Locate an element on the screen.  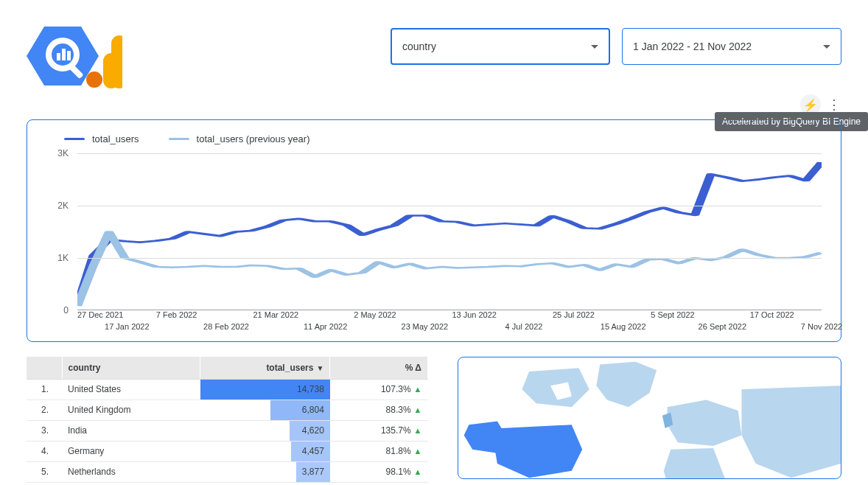
row-delta: 98.1%▲ is located at coordinates (379, 472).